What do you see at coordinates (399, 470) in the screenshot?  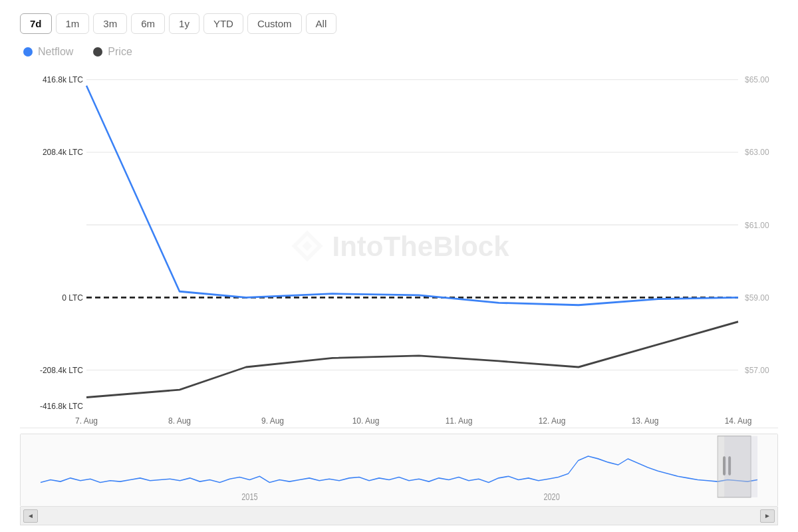 I see `mini-chart-container: 2015 2020` at bounding box center [399, 470].